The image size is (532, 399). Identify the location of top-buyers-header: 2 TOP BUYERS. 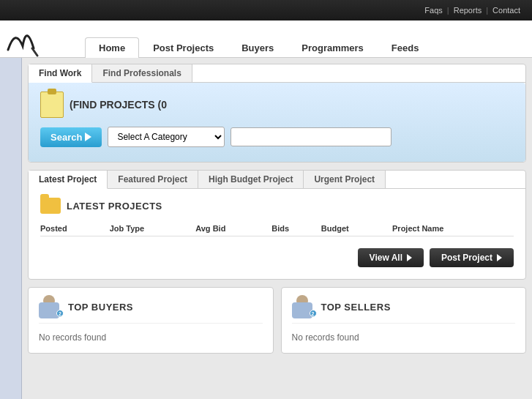
(151, 309).